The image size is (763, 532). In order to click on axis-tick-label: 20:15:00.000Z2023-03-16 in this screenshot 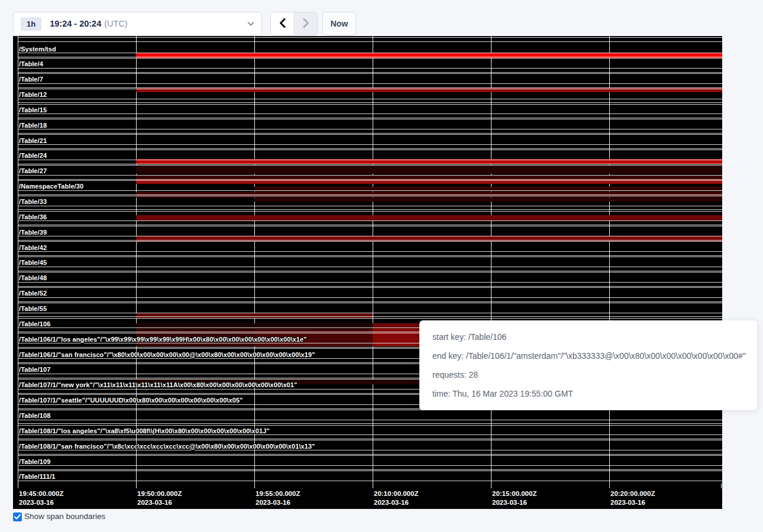, I will do `click(515, 498)`.